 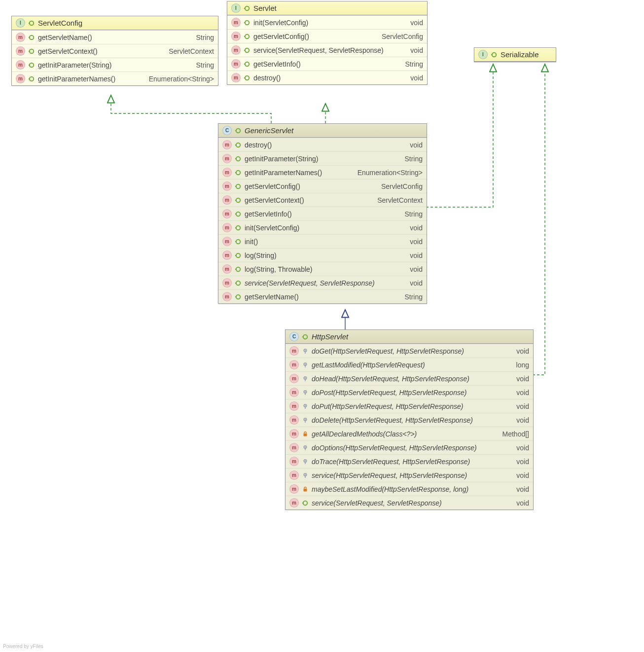 What do you see at coordinates (409, 378) in the screenshot?
I see `method-row: mdoHead(HttpServletRequest, HttpServletR…` at bounding box center [409, 378].